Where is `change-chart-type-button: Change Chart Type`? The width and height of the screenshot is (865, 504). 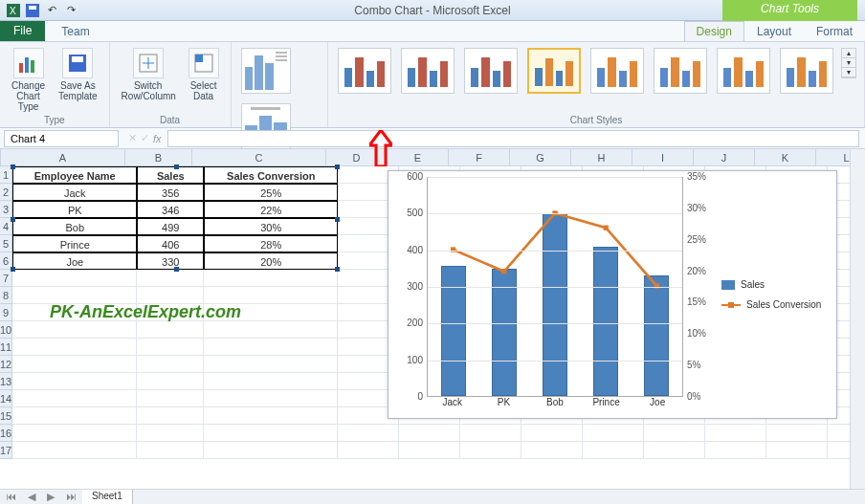 change-chart-type-button: Change Chart Type is located at coordinates (29, 80).